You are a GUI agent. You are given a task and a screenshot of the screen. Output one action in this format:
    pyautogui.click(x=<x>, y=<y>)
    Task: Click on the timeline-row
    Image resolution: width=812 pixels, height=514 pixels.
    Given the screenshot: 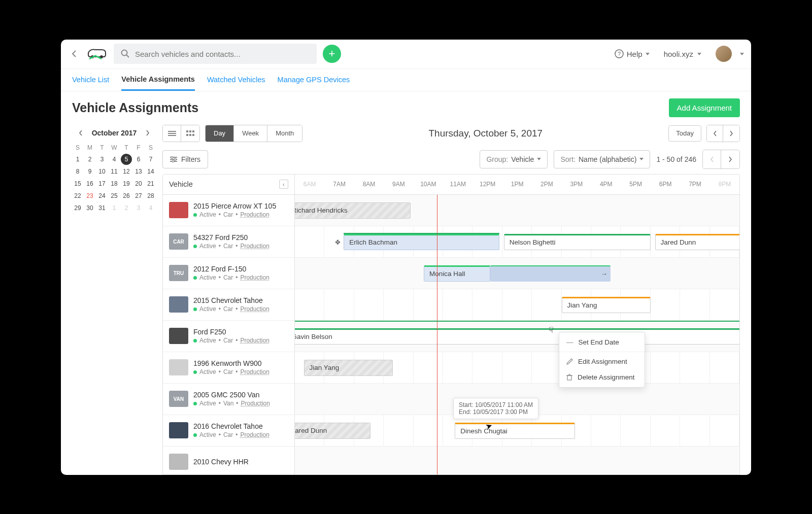 What is the action you would take?
    pyautogui.click(x=517, y=461)
    